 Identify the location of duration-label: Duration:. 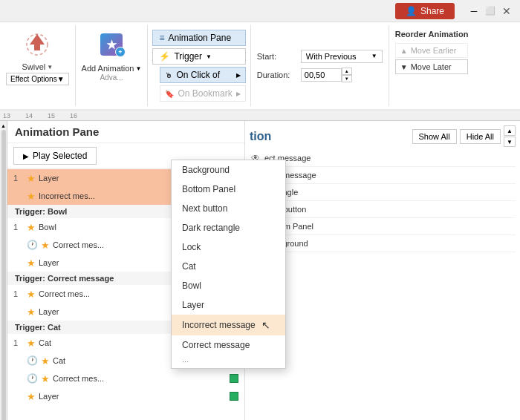
(278, 75).